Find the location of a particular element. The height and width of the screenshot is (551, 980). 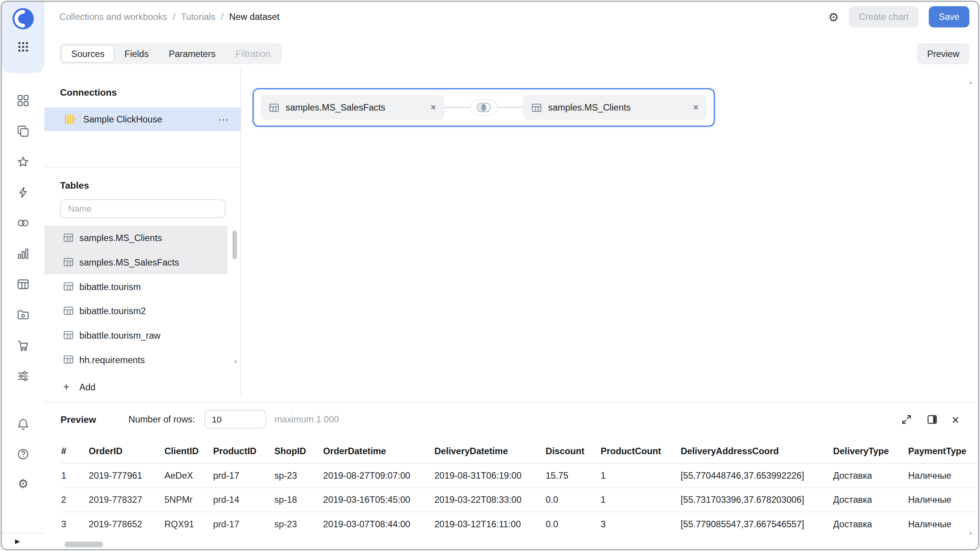

preview-column-header: Discount is located at coordinates (573, 451).